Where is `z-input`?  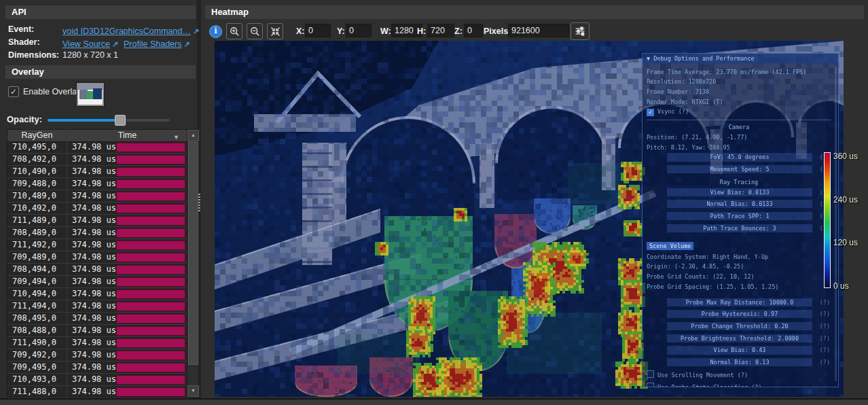 z-input is located at coordinates (473, 31).